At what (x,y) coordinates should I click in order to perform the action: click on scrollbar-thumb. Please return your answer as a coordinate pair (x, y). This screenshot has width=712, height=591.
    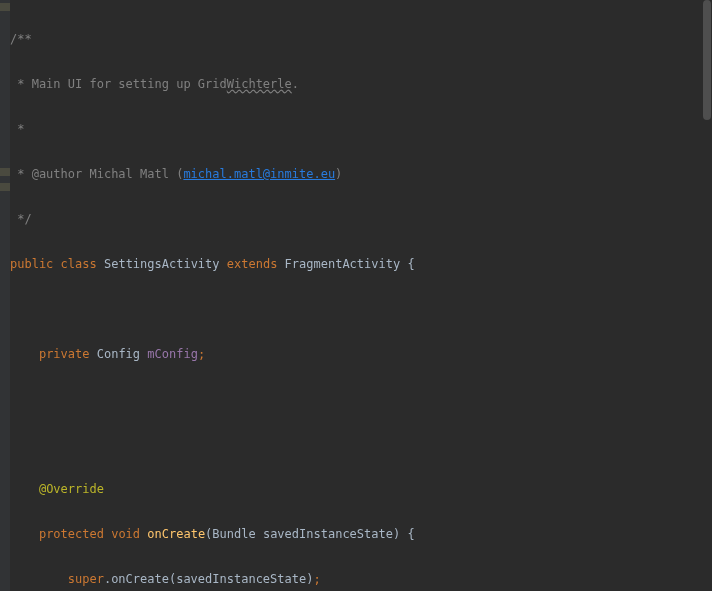
    Looking at the image, I should click on (707, 60).